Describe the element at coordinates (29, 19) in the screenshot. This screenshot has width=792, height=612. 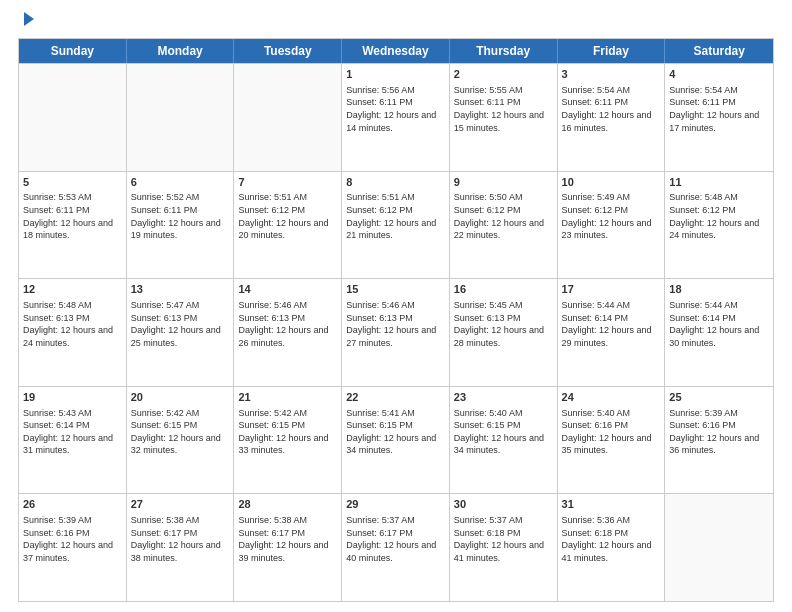
I see `logo-icon` at that location.